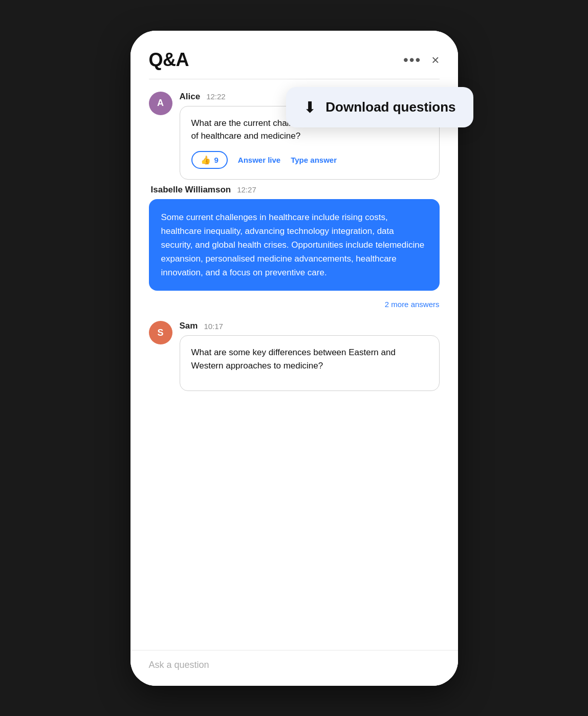  I want to click on footer-input-area: Ask a question, so click(294, 668).